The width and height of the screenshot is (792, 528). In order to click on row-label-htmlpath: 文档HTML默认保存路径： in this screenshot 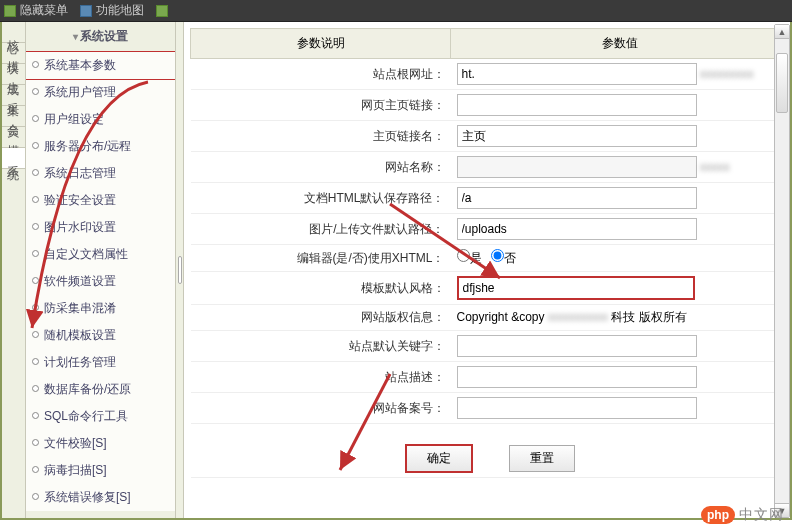, I will do `click(321, 198)`.